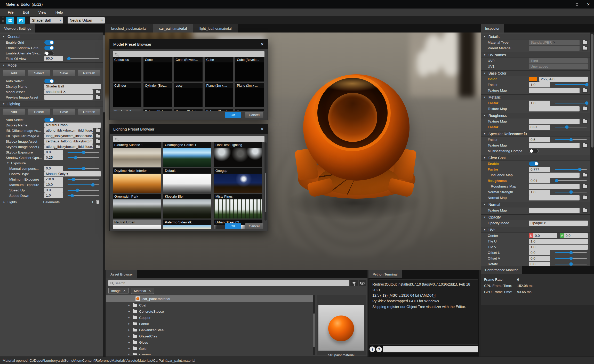 The image size is (594, 364). I want to click on model-preset-item: Sphere (Quad), so click(219, 110).